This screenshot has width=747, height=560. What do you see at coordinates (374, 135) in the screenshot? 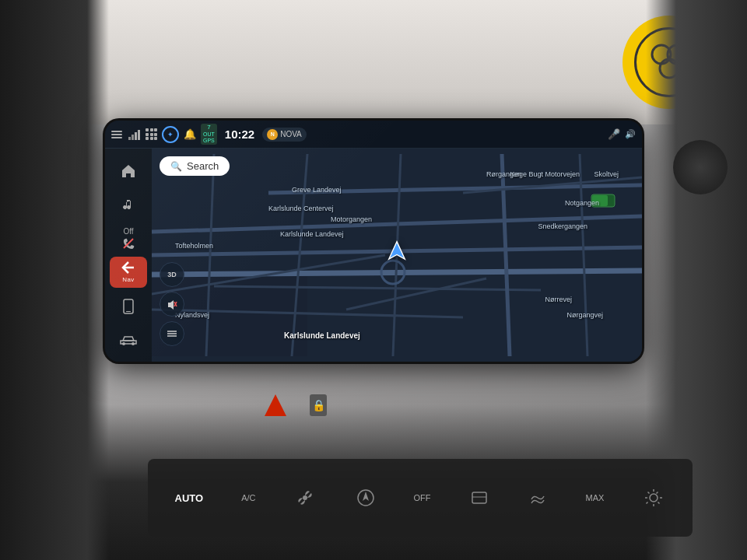
I see `status-bar: ✦ 🔔 7 OUT GPS 10:22 N NOVA` at bounding box center [374, 135].